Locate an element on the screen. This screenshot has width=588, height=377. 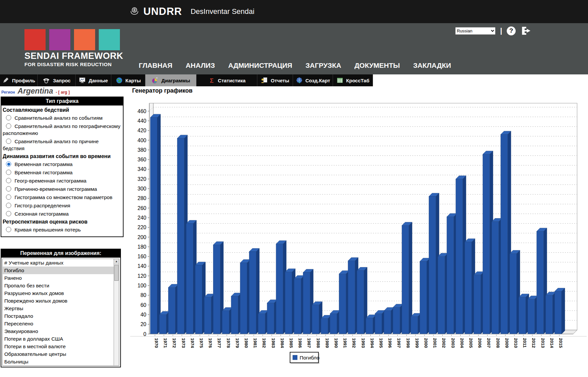
x-tick-label: 2009 is located at coordinates (507, 343).